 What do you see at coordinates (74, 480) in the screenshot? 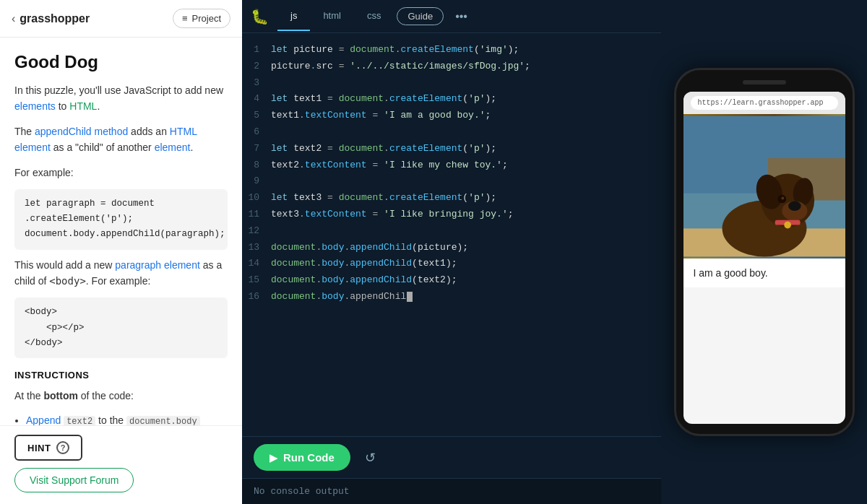
I see `support-label: Visit Support Forum` at bounding box center [74, 480].